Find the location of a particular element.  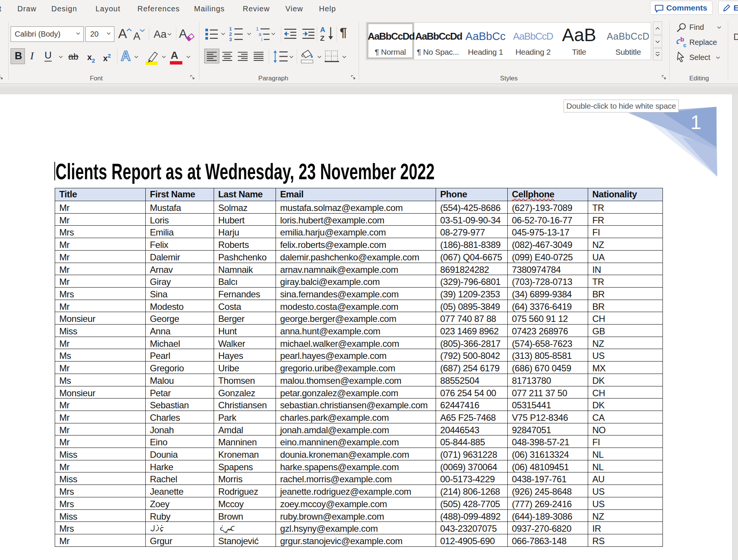

svg-text: i is located at coordinates (262, 39).